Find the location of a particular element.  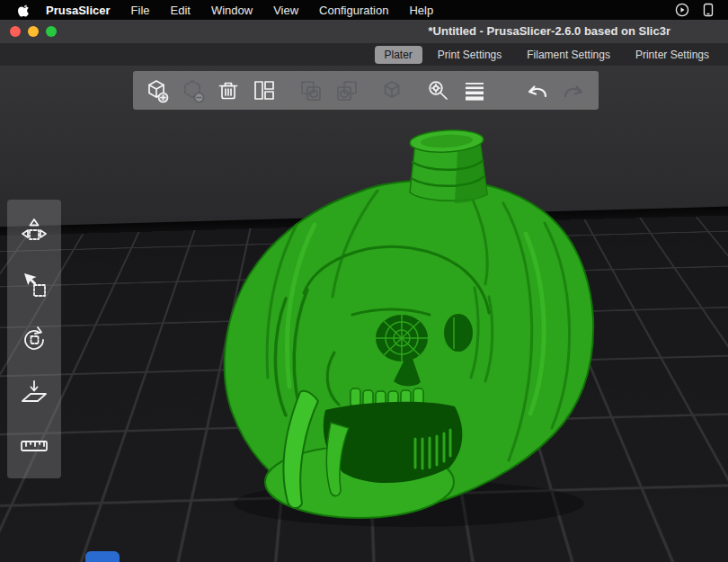

add-button is located at coordinates (156, 91).